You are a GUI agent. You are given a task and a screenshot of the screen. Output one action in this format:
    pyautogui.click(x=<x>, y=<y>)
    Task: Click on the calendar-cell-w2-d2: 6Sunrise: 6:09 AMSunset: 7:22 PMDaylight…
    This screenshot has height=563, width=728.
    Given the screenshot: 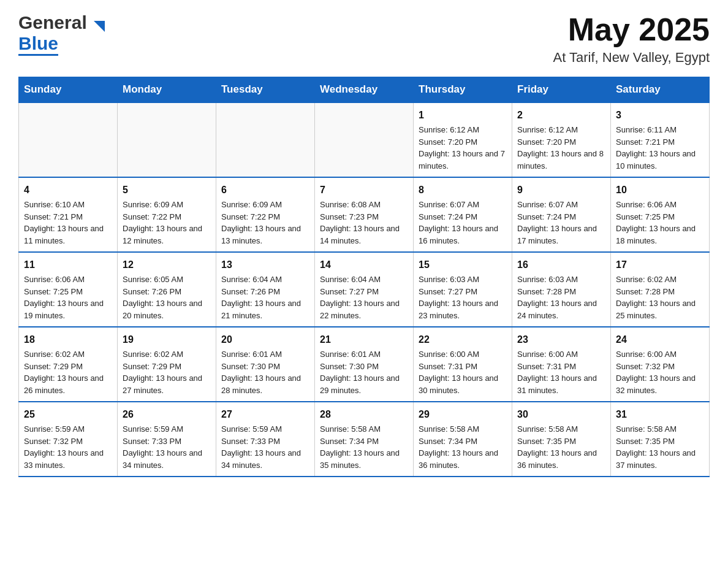 What is the action you would take?
    pyautogui.click(x=266, y=215)
    